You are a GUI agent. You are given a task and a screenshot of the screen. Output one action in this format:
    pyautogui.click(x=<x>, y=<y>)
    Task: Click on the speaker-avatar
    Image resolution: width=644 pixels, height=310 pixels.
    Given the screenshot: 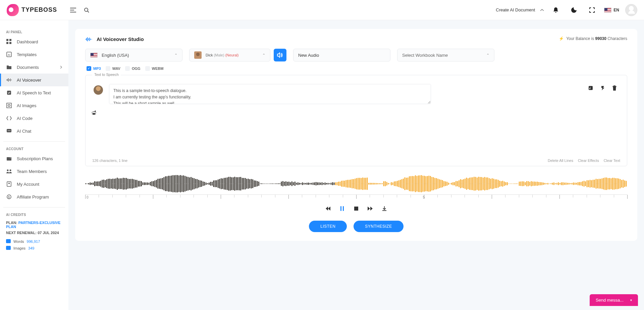 What is the action you would take?
    pyautogui.click(x=98, y=90)
    